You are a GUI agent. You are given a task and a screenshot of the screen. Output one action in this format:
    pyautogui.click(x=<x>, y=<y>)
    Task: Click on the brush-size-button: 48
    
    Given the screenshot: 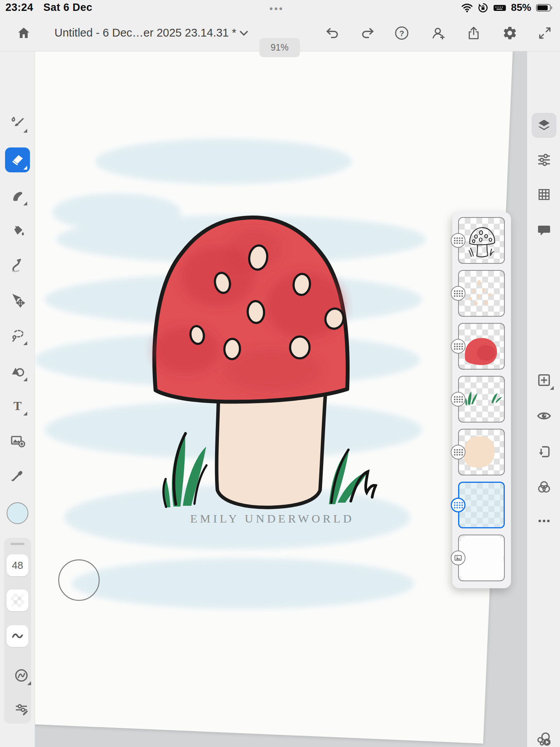 What is the action you would take?
    pyautogui.click(x=18, y=565)
    